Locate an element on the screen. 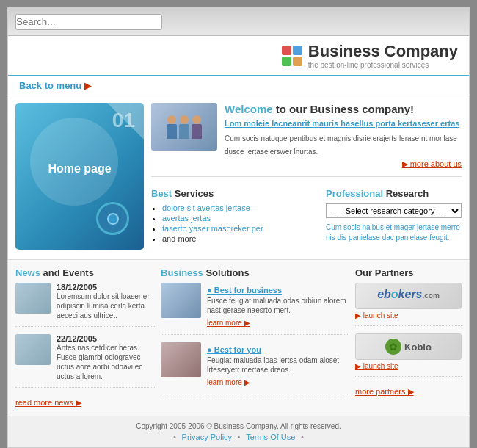  service-link-1: dolore sit avertas jertase is located at coordinates (206, 208).